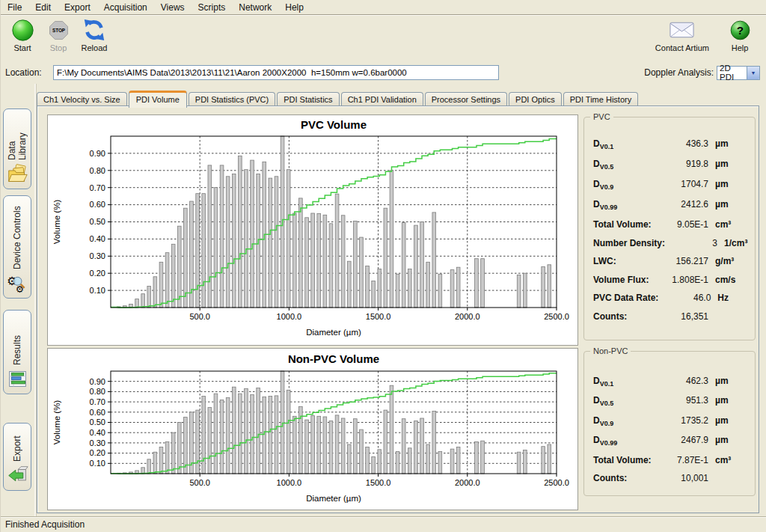 This screenshot has width=766, height=532. I want to click on stop-button: STOP Stop, so click(58, 34).